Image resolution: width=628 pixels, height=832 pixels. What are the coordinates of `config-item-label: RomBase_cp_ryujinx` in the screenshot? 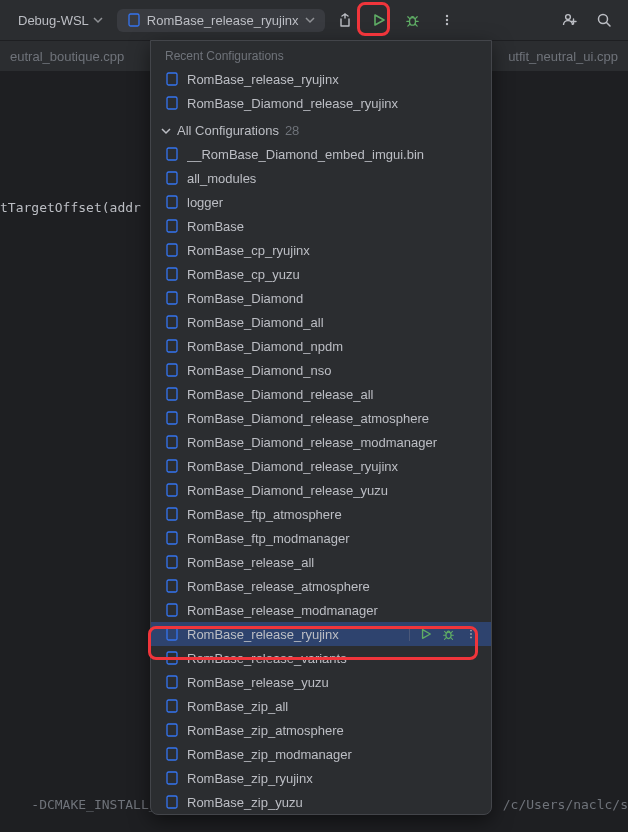 It's located at (332, 250).